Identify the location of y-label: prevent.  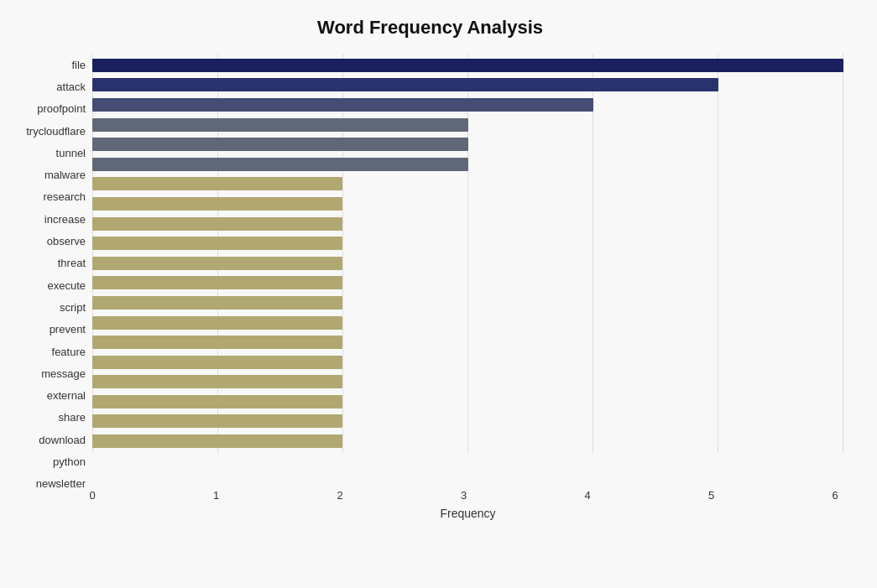
(51, 329).